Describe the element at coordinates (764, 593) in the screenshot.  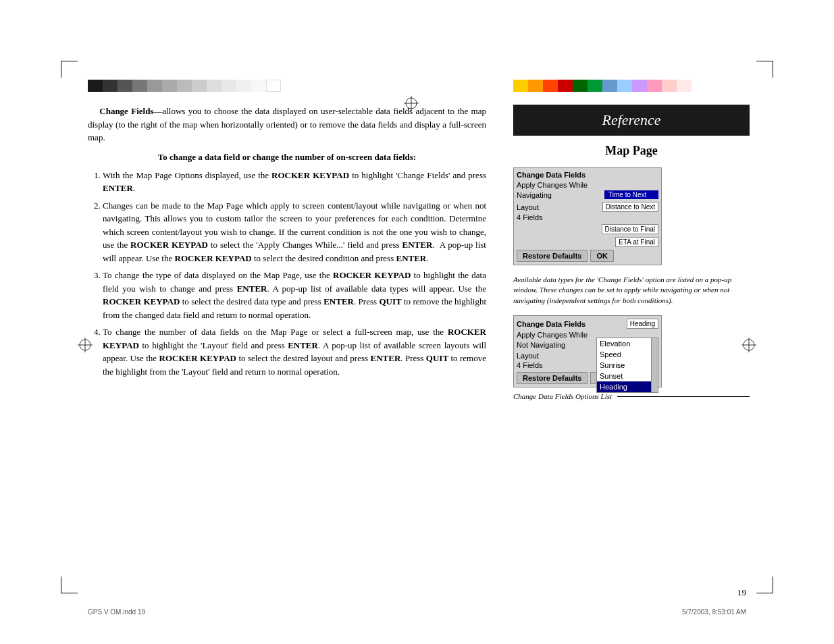
I see `crop-mark-br-h` at that location.